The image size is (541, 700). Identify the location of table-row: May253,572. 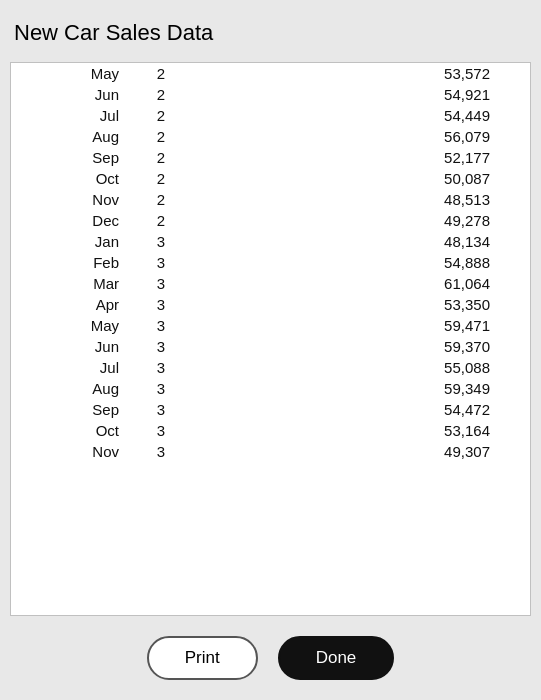
(270, 74).